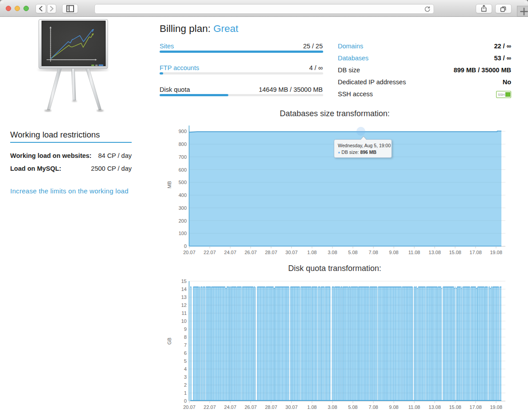 The height and width of the screenshot is (420, 528). What do you see at coordinates (183, 170) in the screenshot?
I see `svg-text: 600` at bounding box center [183, 170].